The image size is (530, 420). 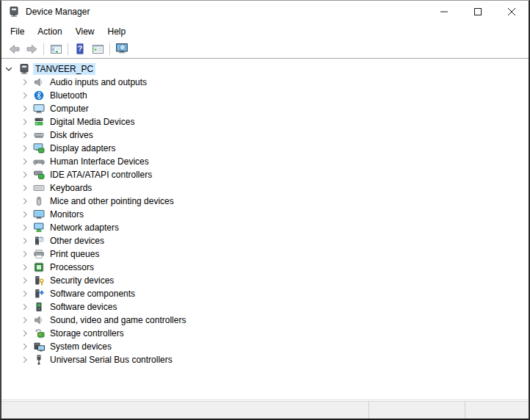 What do you see at coordinates (265, 69) in the screenshot?
I see `tree-root-tanveer-pc: TANVEER_PC` at bounding box center [265, 69].